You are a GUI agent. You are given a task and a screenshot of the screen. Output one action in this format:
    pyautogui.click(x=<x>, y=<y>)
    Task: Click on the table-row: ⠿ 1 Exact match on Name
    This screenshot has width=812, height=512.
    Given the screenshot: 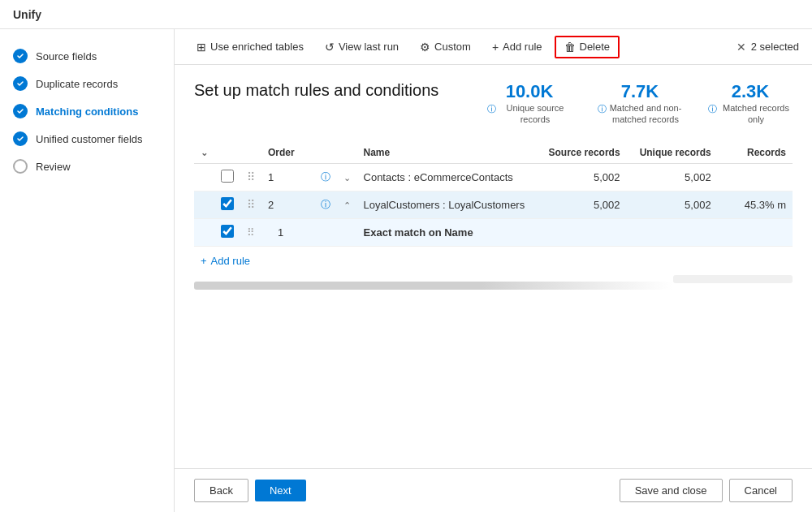 What is the action you would take?
    pyautogui.click(x=494, y=232)
    